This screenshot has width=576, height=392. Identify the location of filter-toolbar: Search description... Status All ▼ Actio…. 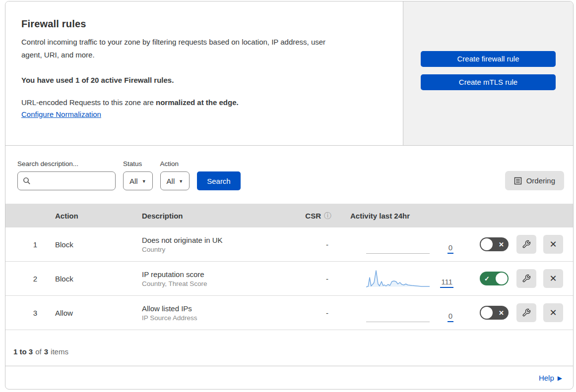
(289, 174).